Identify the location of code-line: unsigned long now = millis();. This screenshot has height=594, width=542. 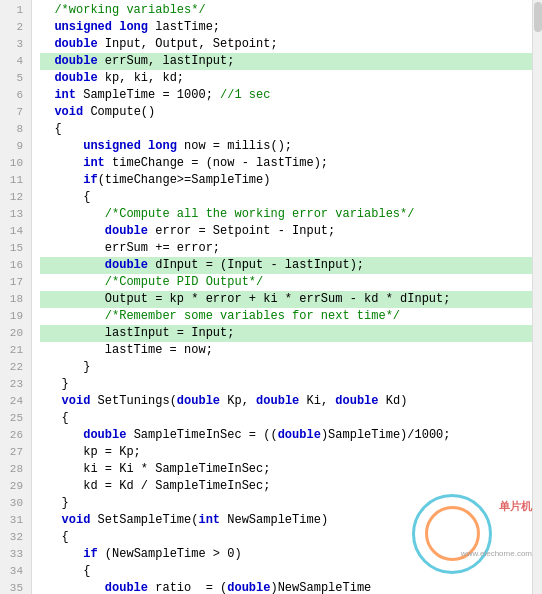
(286, 146).